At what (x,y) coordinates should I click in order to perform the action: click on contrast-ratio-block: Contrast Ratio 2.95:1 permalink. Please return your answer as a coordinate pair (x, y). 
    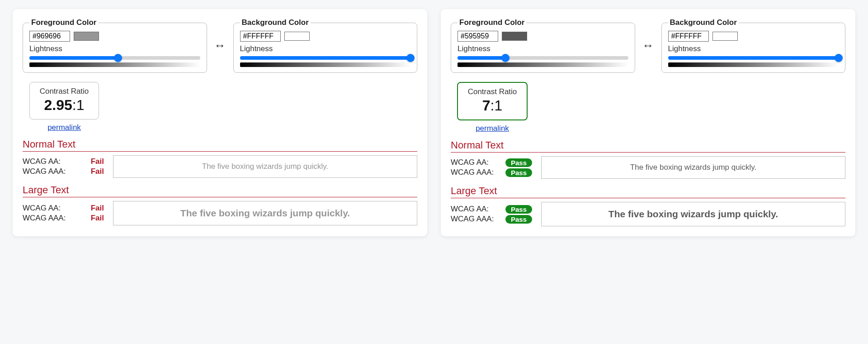
    Looking at the image, I should click on (64, 107).